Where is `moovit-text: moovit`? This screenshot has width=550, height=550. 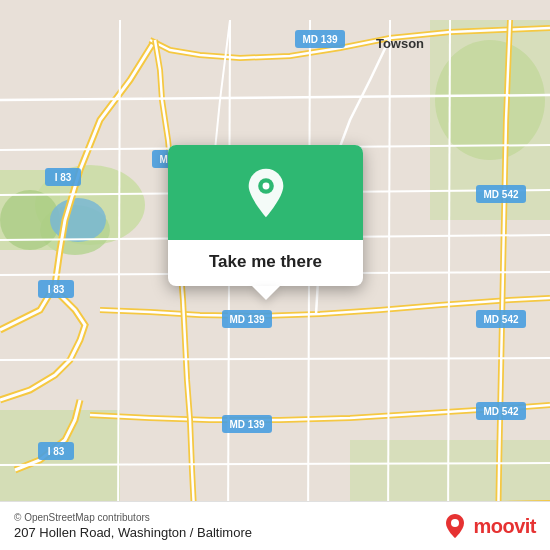
moovit-text: moovit is located at coordinates (504, 526).